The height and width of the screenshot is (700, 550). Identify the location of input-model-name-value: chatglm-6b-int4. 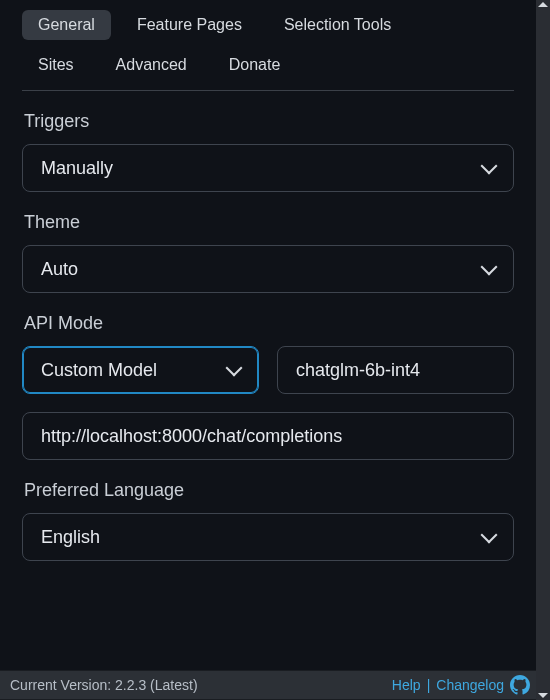
(358, 370).